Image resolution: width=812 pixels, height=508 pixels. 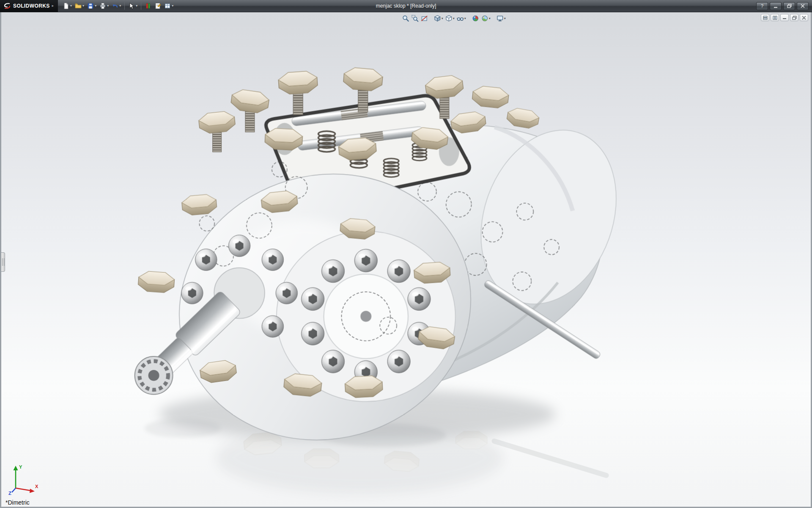 What do you see at coordinates (78, 6) in the screenshot?
I see `open-folder-icon` at bounding box center [78, 6].